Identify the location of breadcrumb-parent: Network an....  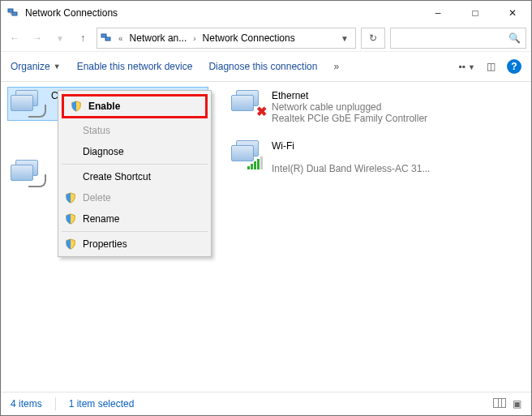
(159, 38).